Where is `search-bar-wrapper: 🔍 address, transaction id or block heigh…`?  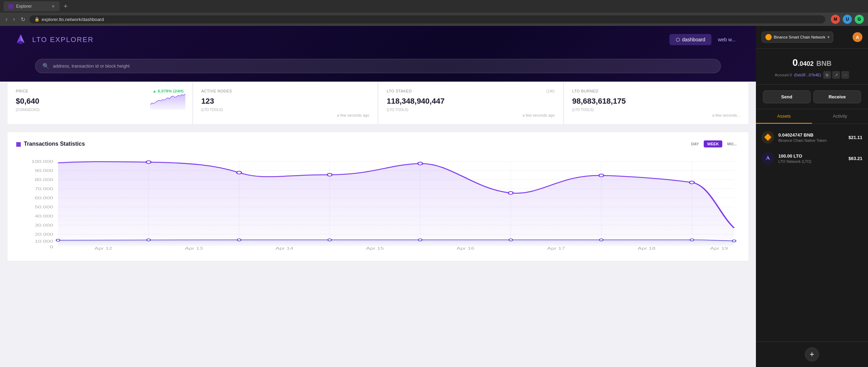 search-bar-wrapper: 🔍 address, transaction id or block heigh… is located at coordinates (378, 67).